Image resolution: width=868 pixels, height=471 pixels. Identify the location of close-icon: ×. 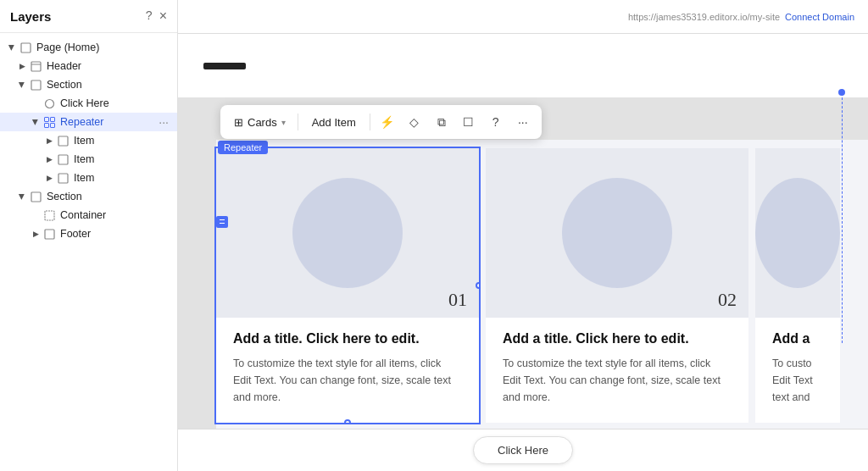
(163, 16).